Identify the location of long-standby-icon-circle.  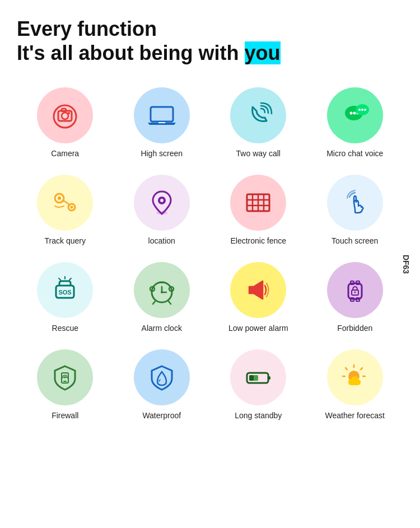
(258, 377).